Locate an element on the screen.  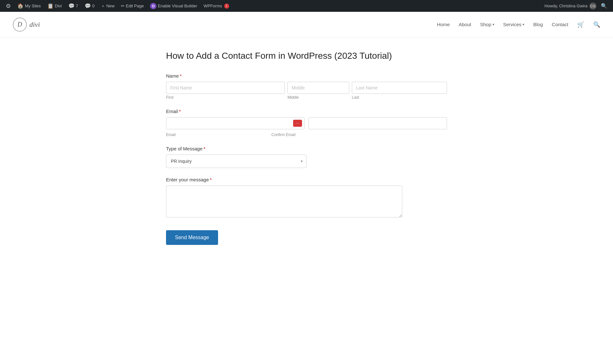
page-title: How to Add a Contact Form in WordPress (… is located at coordinates (306, 56).